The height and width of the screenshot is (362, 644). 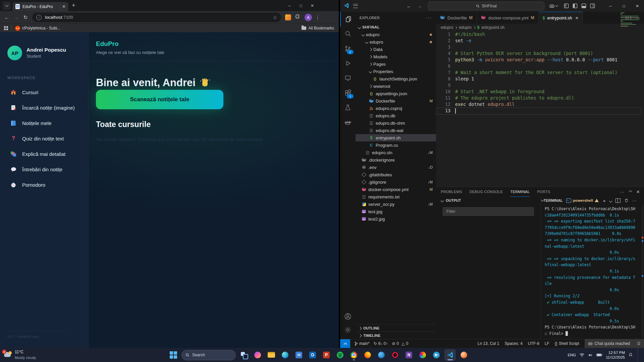 I want to click on code-line-11: 11# The edupro project publishes to edup…, so click(x=540, y=98).